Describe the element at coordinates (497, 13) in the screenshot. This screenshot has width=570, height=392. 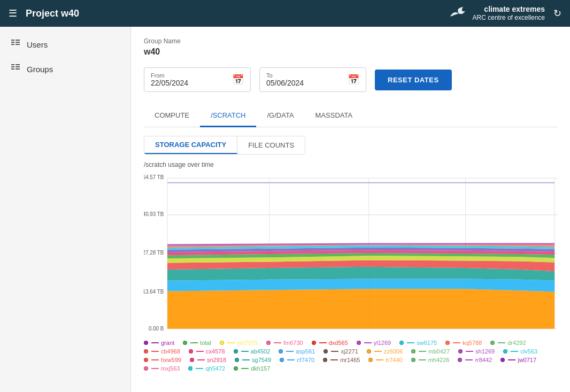
I see `header-logo: climate extremes ARC centre of excellenc…` at that location.